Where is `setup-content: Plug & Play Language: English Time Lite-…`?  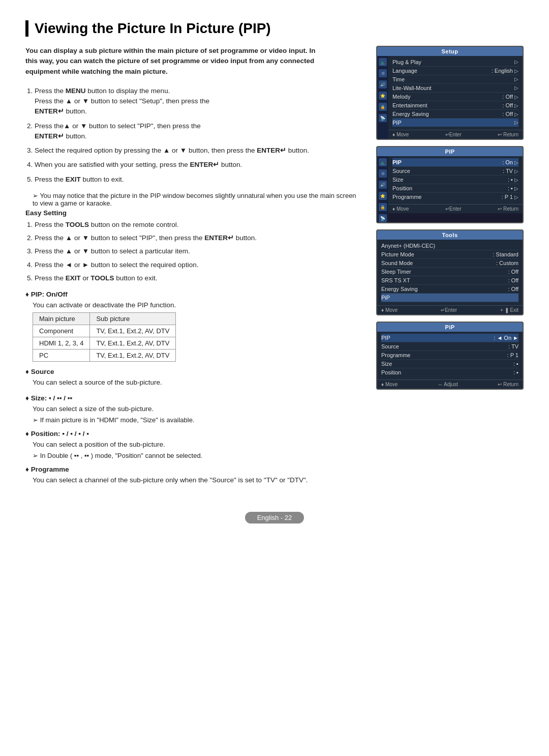 setup-content: Plug & Play Language: English Time Lite-… is located at coordinates (455, 98).